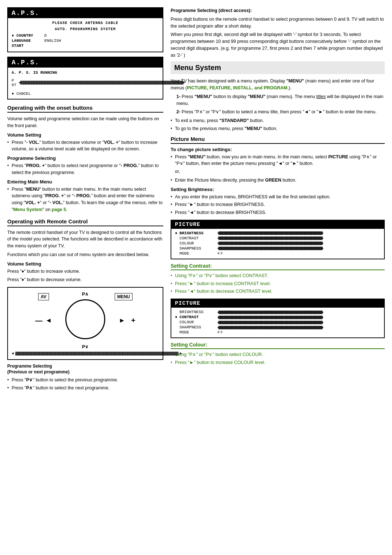  What do you see at coordinates (85, 73) in the screenshot?
I see `aps-running-text: A. P. S. IS RUNNING` at bounding box center [85, 73].